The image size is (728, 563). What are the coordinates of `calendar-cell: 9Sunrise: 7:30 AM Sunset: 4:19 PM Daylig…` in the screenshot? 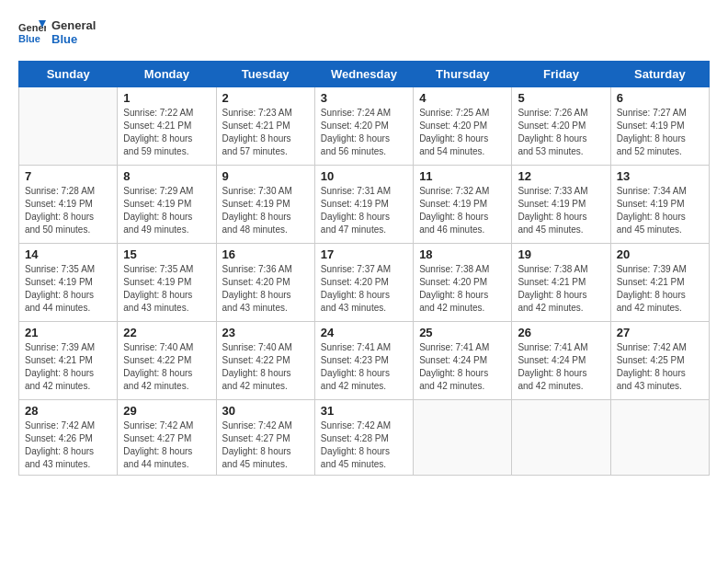 It's located at (265, 204).